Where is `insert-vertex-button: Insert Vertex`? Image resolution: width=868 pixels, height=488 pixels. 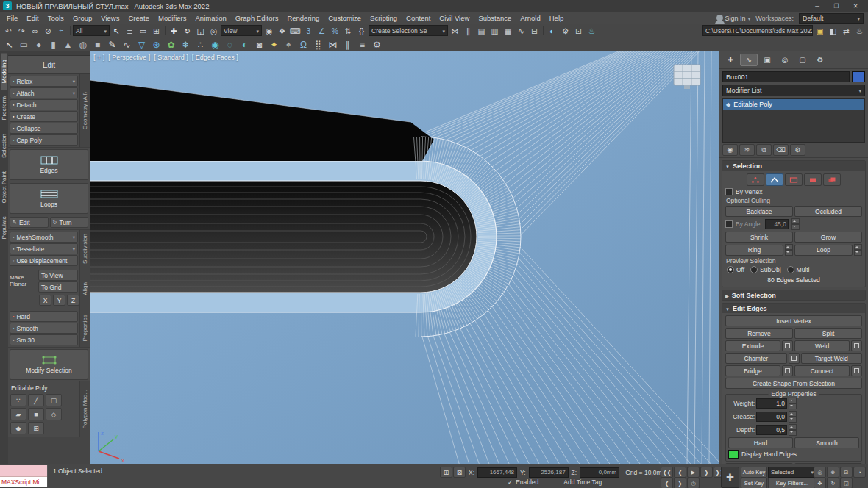
insert-vertex-button: Insert Vertex is located at coordinates (794, 320).